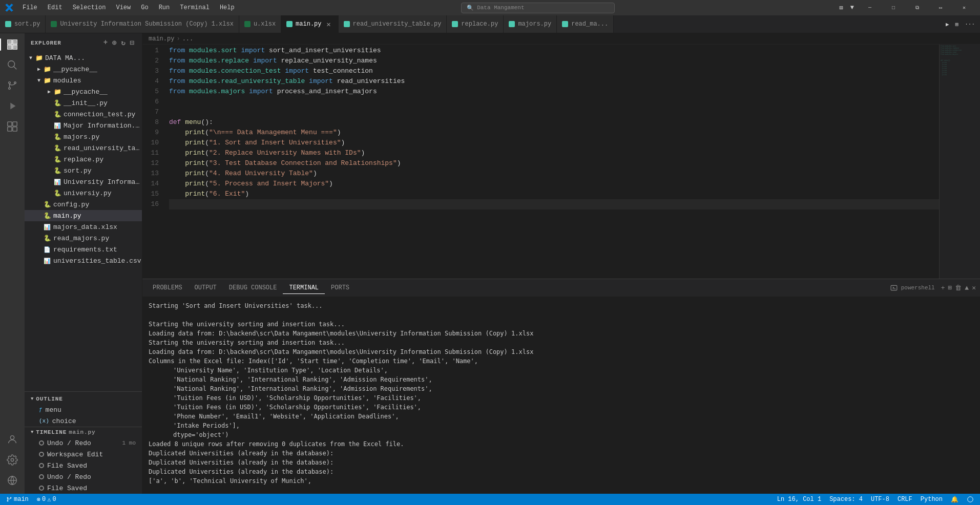  I want to click on activity-search, so click(12, 65).